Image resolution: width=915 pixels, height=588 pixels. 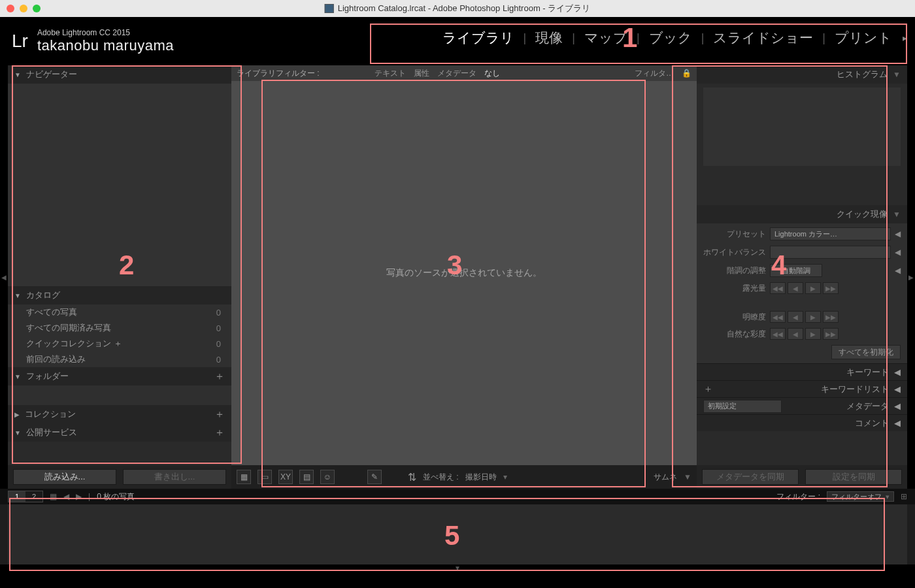 What do you see at coordinates (412, 477) in the screenshot?
I see `sort-direction-icon: ⇅` at bounding box center [412, 477].